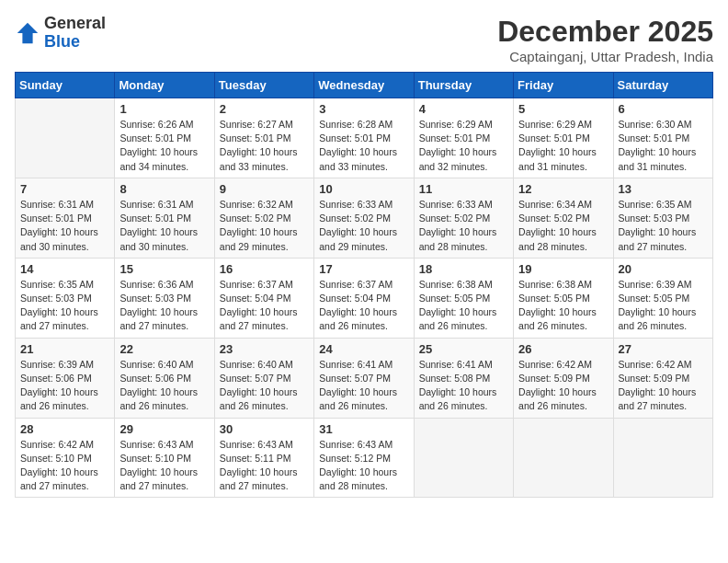  I want to click on day-info: Sunrise: 6:30 AM Sunset: 5:01 PM Dayligh…, so click(664, 145).